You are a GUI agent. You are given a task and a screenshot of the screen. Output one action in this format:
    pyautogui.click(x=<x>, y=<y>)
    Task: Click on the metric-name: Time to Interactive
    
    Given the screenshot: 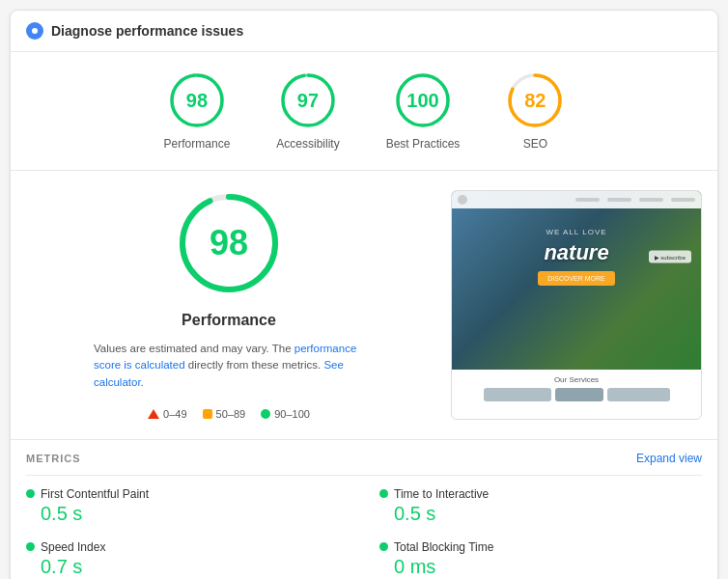 What is the action you would take?
    pyautogui.click(x=441, y=494)
    